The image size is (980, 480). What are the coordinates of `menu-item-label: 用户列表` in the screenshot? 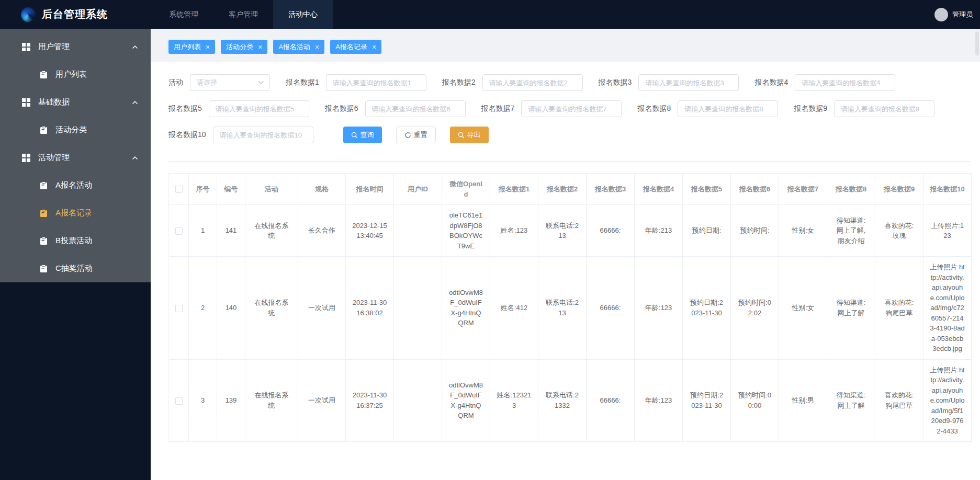 It's located at (71, 74).